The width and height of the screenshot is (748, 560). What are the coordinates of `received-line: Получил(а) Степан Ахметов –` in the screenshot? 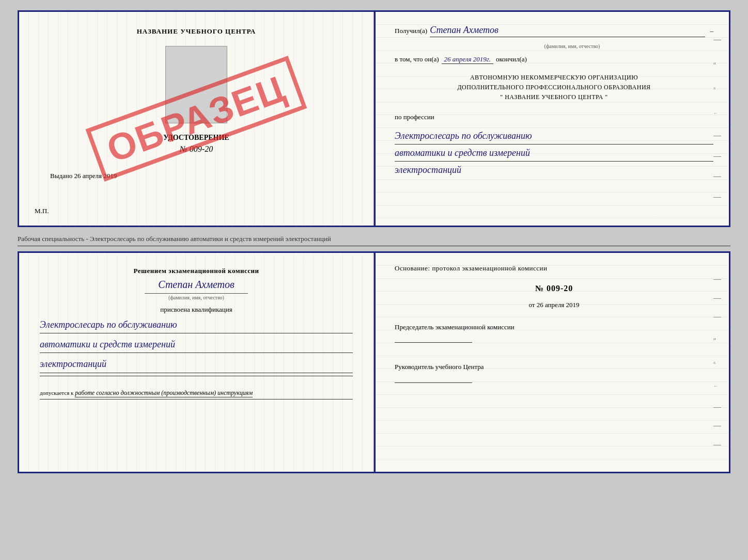 It's located at (554, 31).